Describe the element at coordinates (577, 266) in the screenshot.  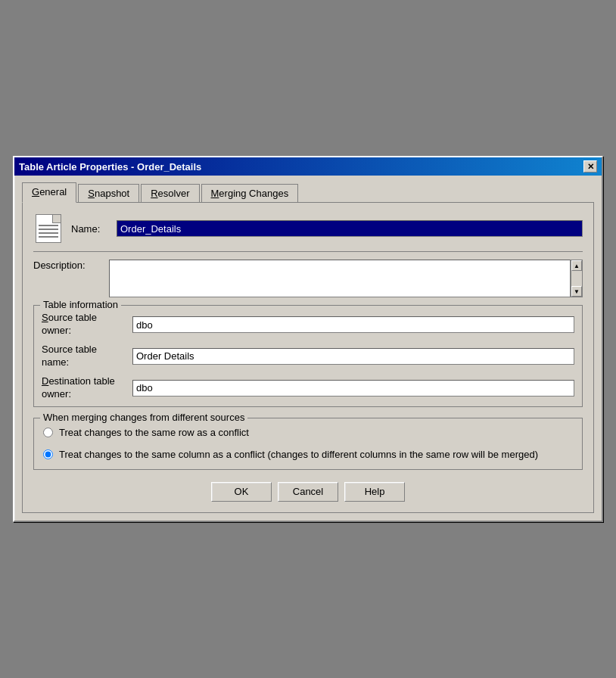
I see `scrollbar-up-btn: ▲` at that location.